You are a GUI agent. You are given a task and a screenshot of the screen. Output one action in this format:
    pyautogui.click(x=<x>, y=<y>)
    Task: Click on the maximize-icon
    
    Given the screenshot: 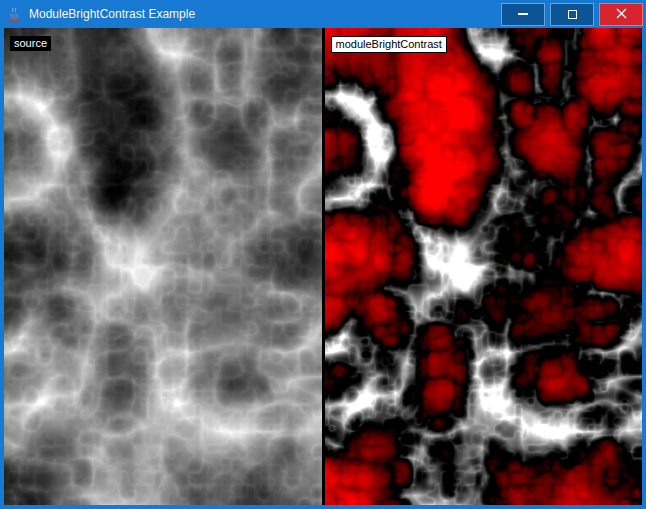 What is the action you would take?
    pyautogui.click(x=572, y=14)
    